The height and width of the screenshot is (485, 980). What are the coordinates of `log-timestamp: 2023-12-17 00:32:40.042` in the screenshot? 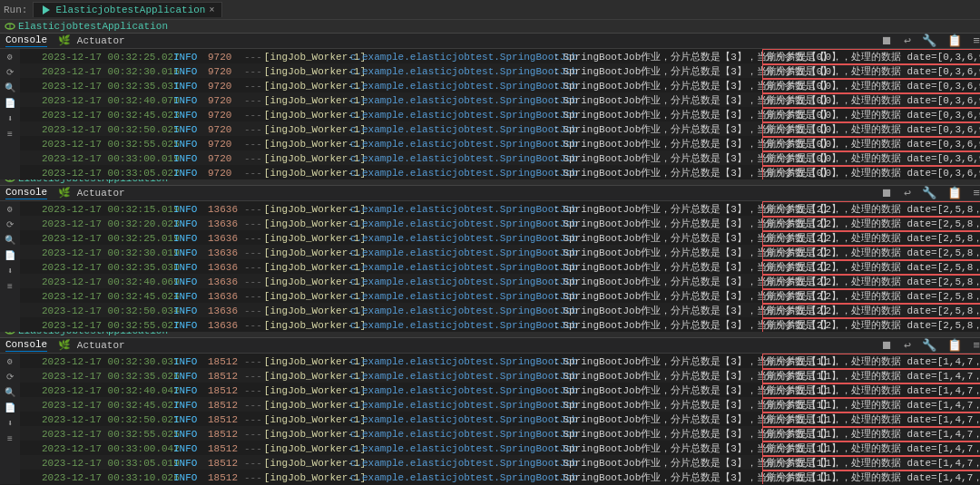 It's located at (107, 391).